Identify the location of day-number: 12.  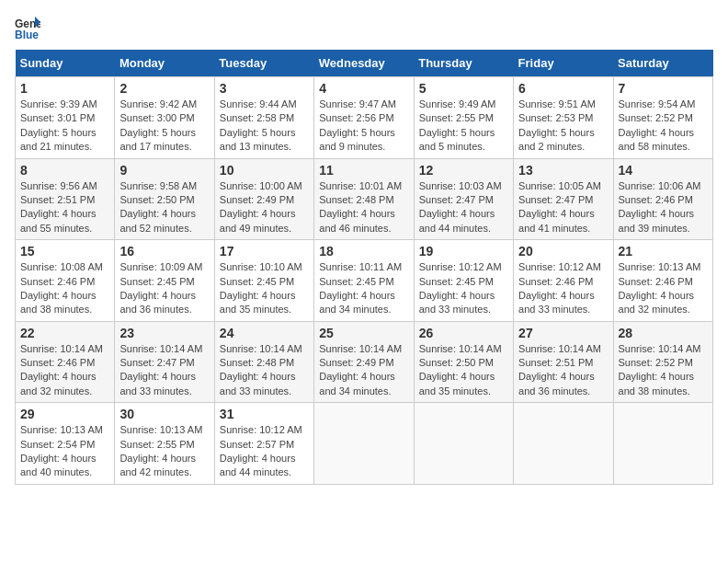
(463, 170).